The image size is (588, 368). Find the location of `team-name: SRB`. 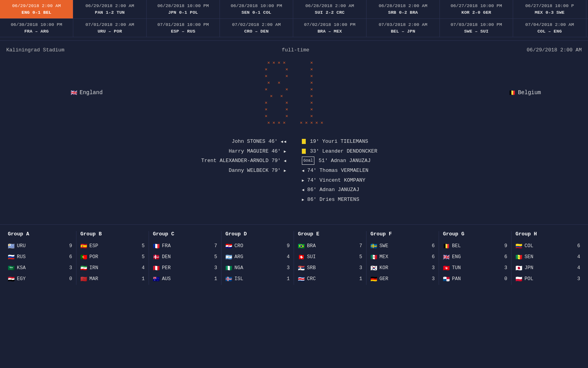

team-name: SRB is located at coordinates (311, 268).